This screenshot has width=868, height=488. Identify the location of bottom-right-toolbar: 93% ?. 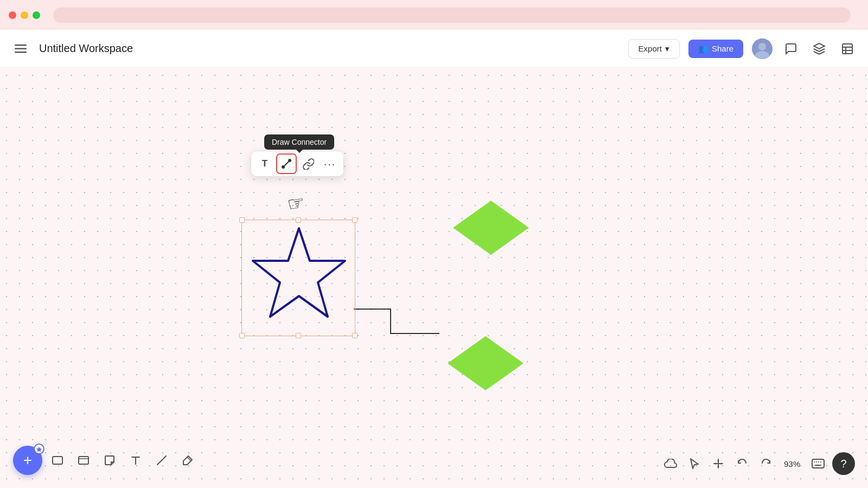
(758, 464).